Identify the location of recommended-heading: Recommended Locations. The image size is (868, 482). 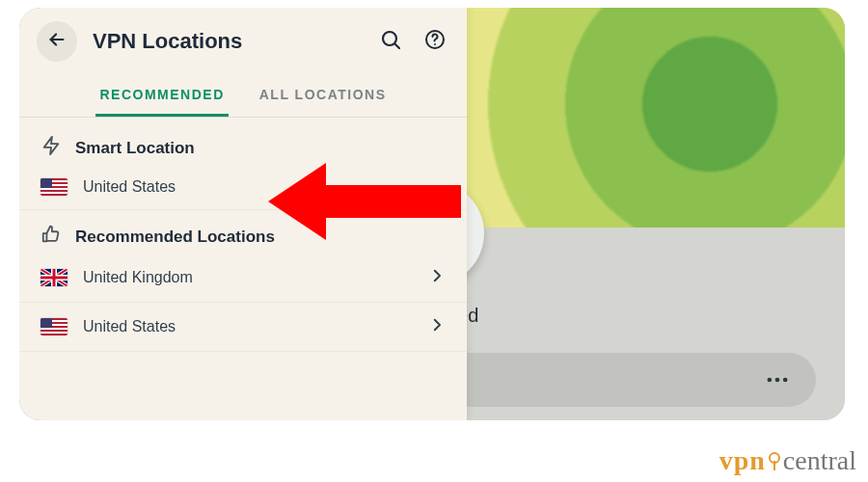
(176, 237).